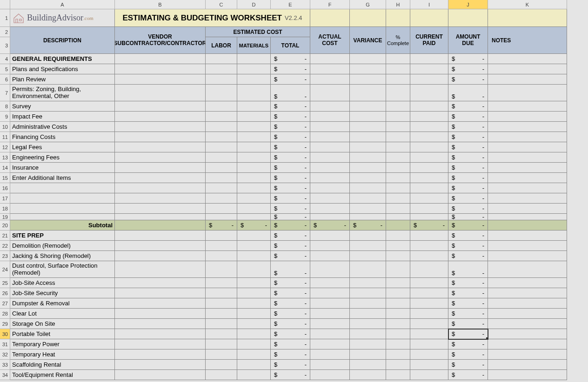 Image resolution: width=588 pixels, height=382 pixels. I want to click on description-cell: Dumpster & Removal, so click(62, 303).